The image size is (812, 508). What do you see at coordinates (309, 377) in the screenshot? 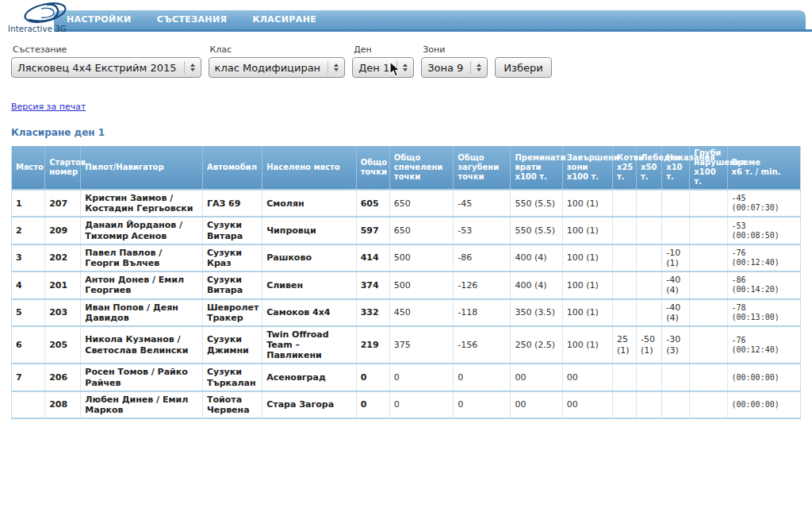
I see `table-cell: Асеновград` at bounding box center [309, 377].